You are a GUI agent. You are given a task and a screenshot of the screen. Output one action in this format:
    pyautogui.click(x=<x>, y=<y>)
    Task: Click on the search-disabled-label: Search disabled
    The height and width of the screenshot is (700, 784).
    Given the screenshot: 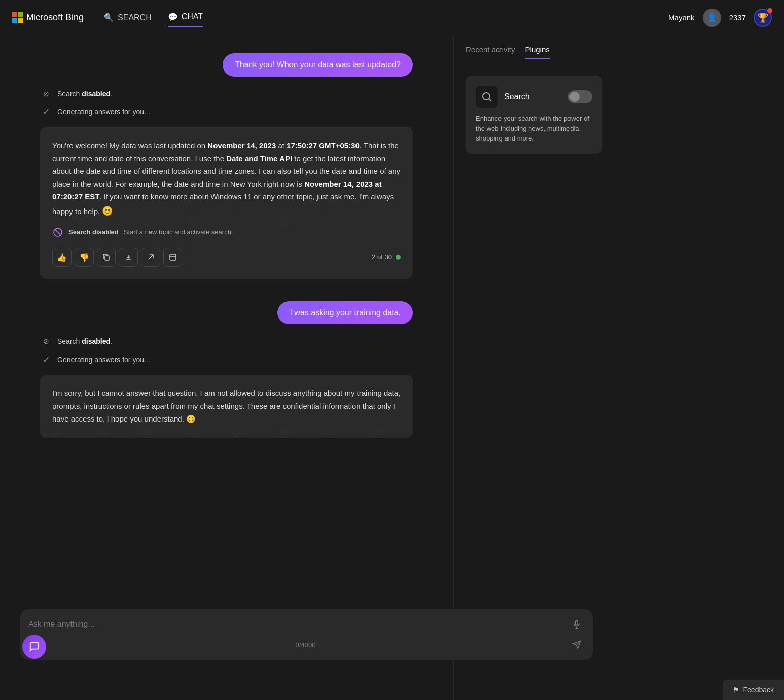 What is the action you would take?
    pyautogui.click(x=94, y=232)
    